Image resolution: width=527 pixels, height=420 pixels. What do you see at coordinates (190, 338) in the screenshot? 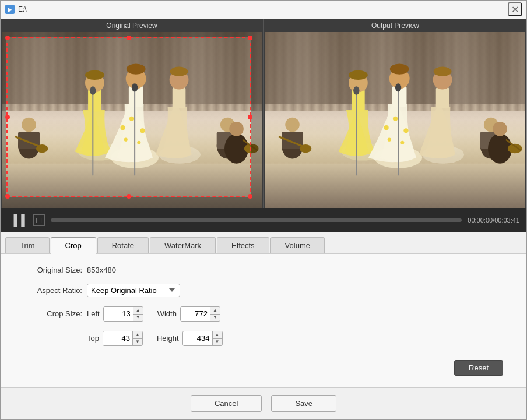
I see `height-field-group: Height ▲ ▼` at bounding box center [190, 338].